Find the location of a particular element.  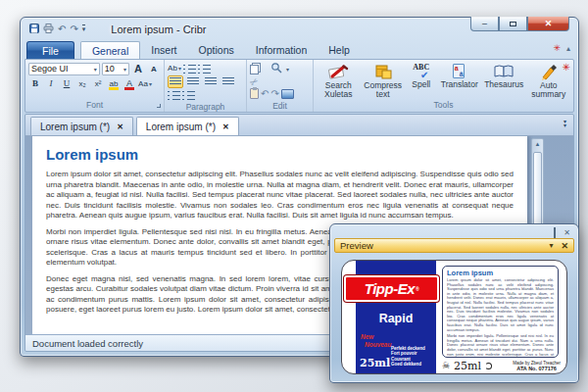

justify-icon is located at coordinates (228, 82).